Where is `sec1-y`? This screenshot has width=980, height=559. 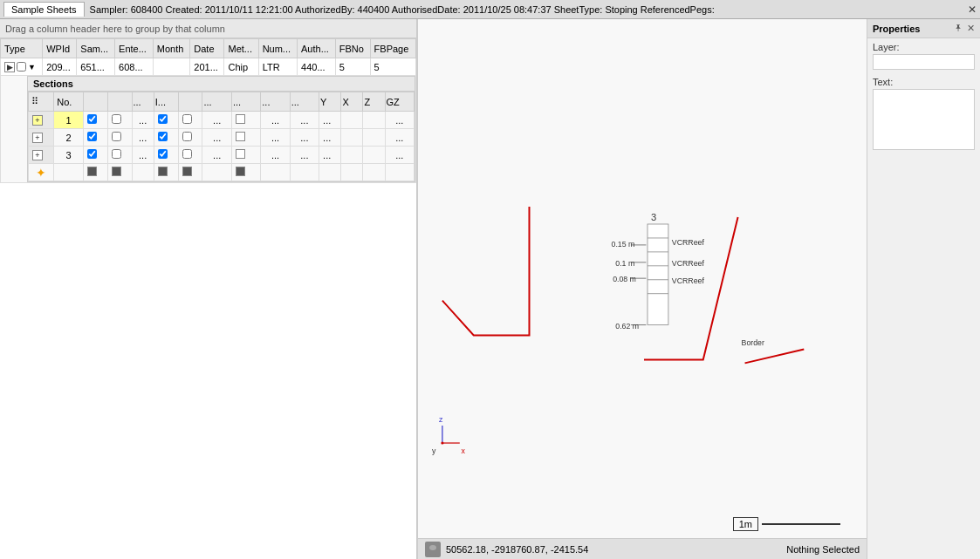
sec1-y is located at coordinates (353, 120).